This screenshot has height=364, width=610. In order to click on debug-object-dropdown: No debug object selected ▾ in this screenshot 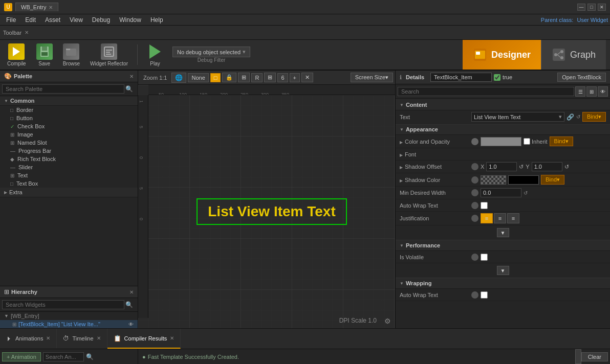, I will do `click(211, 52)`.